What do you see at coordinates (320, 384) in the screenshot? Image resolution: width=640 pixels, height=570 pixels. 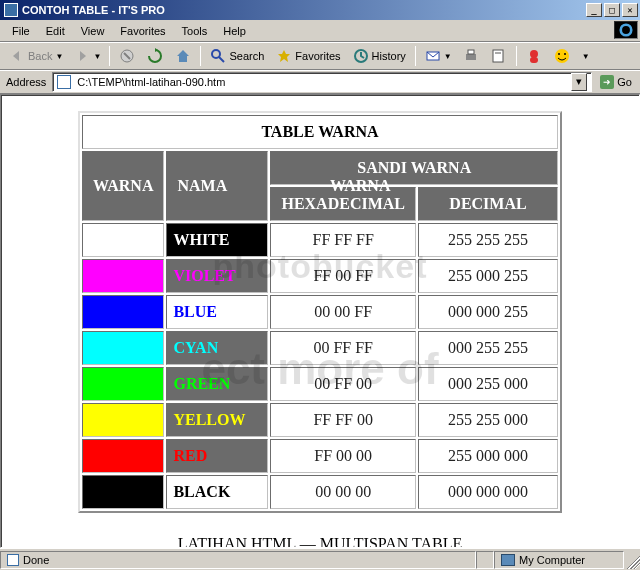 I see `table-row: GREEN00 FF 00000 255 000` at bounding box center [320, 384].